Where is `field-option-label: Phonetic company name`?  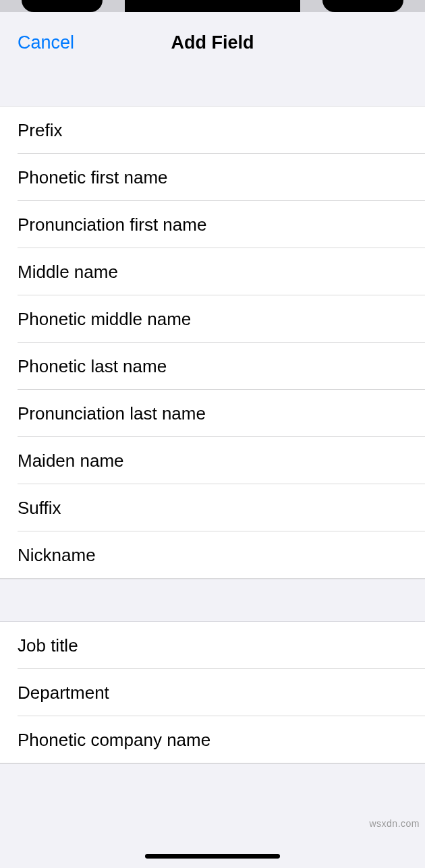
field-option-label: Phonetic company name is located at coordinates (114, 741).